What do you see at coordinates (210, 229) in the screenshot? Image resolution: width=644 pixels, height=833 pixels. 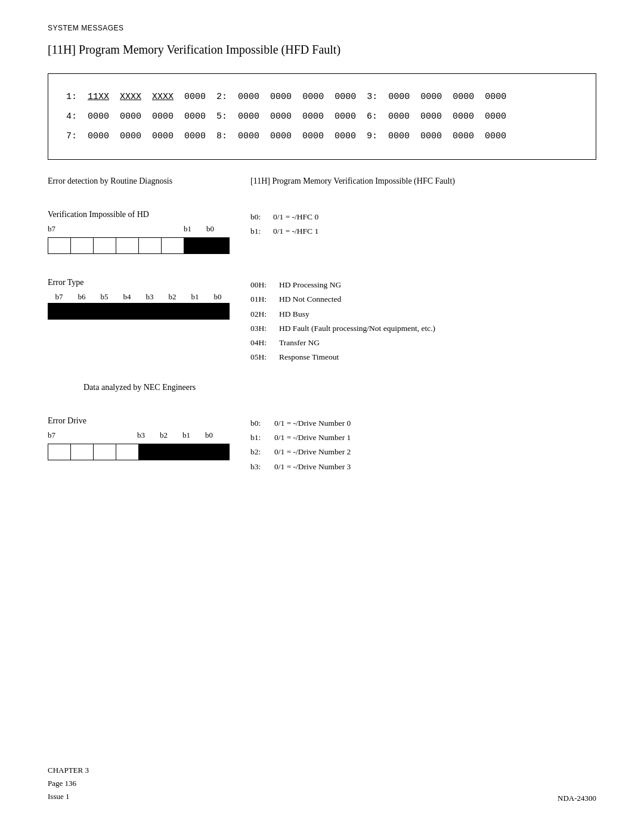 I see `v-b0-label: b0` at bounding box center [210, 229].